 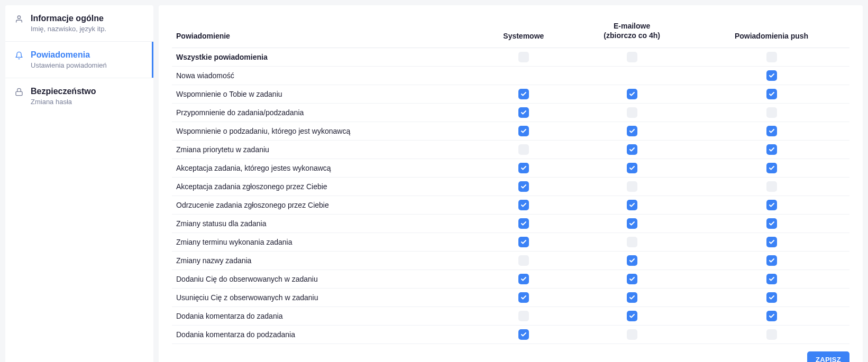 What do you see at coordinates (632, 279) in the screenshot?
I see `checkbox-email-row12` at bounding box center [632, 279].